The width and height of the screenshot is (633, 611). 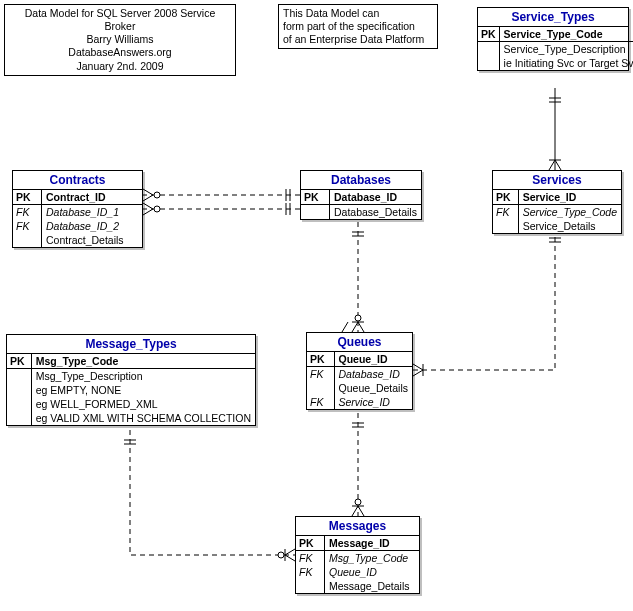 I want to click on entity-queues: Queues PKQueue_IDFKDatabase_IDQueue_Deta…, so click(x=360, y=371).